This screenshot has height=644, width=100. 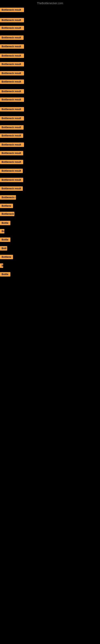 What do you see at coordinates (7, 214) in the screenshot?
I see `bottleneck-result-badge: Bottleneck` at bounding box center [7, 214].